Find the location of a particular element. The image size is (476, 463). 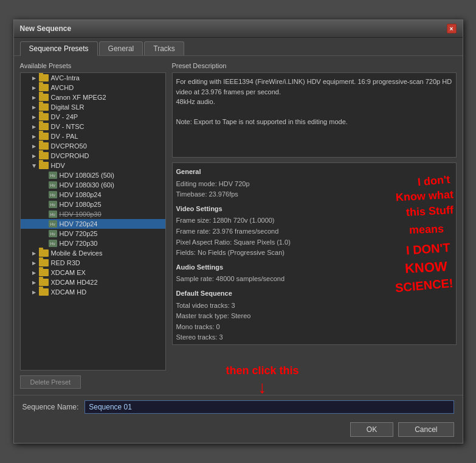

tree-arrow-hdv is located at coordinates (34, 165).